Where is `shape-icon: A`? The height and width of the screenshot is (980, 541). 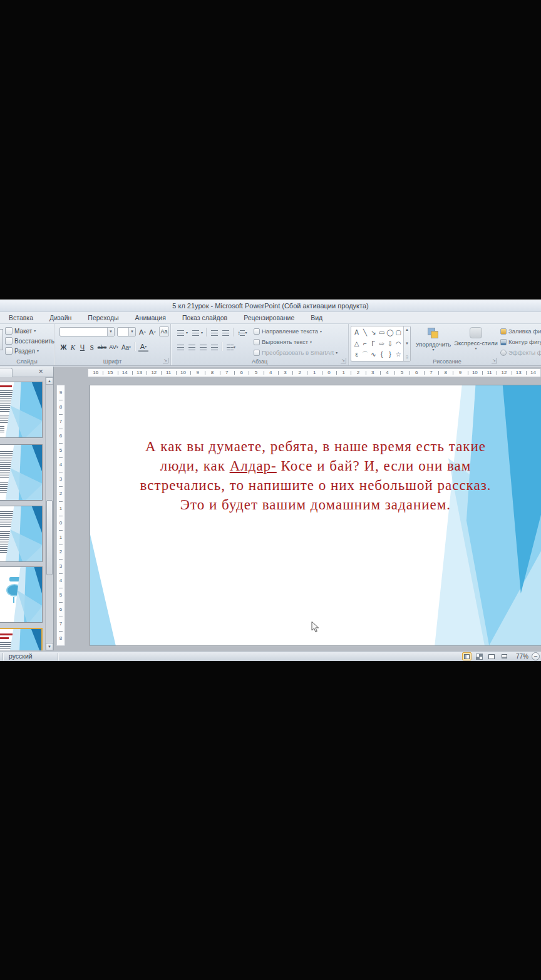
shape-icon: A is located at coordinates (357, 333).